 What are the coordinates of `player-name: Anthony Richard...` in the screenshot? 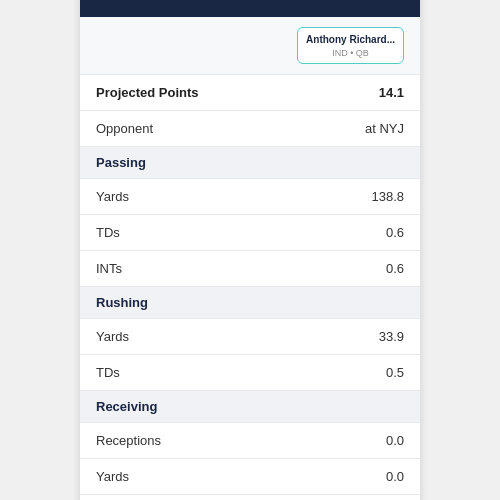 It's located at (350, 40).